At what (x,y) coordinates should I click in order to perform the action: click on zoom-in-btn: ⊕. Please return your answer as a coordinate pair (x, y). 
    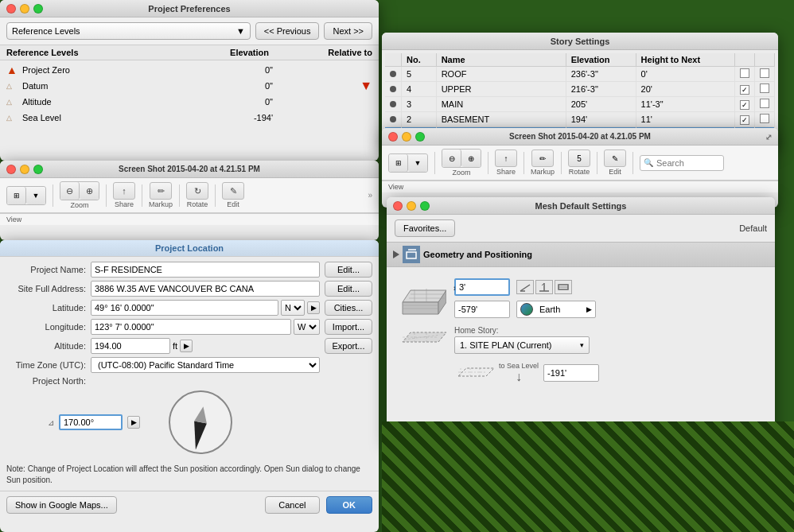
    Looking at the image, I should click on (89, 191).